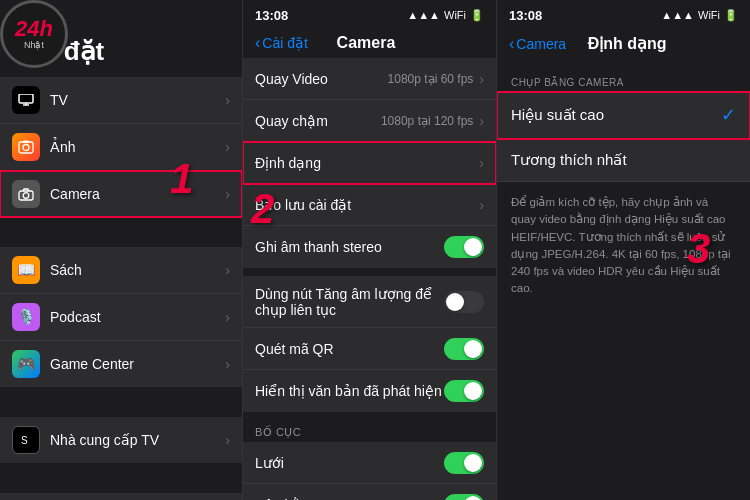 This screenshot has width=750, height=500. What do you see at coordinates (367, 205) in the screenshot?
I see `bao-luu-label: Bảo lưu cài đặt` at bounding box center [367, 205].